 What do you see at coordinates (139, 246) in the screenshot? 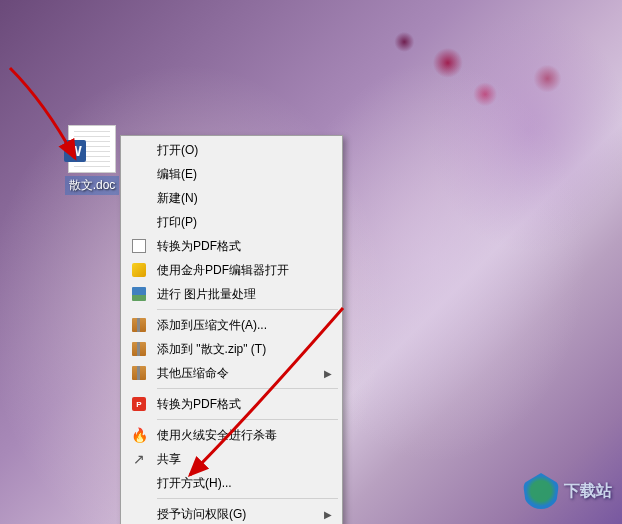
I see `document-icon` at bounding box center [139, 246].